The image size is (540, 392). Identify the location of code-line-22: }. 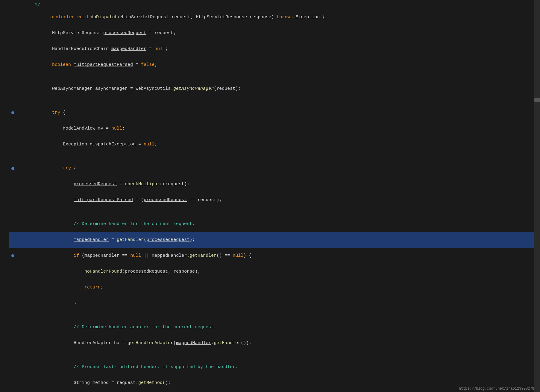
(271, 303).